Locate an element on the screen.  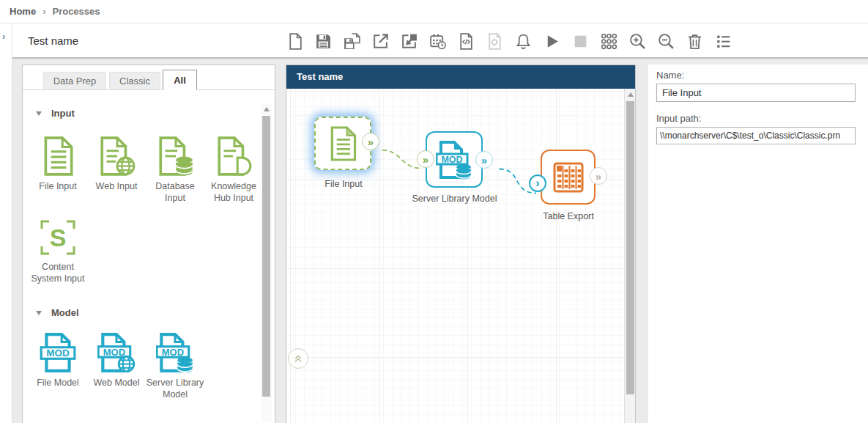
grid-dots-icon is located at coordinates (609, 41).